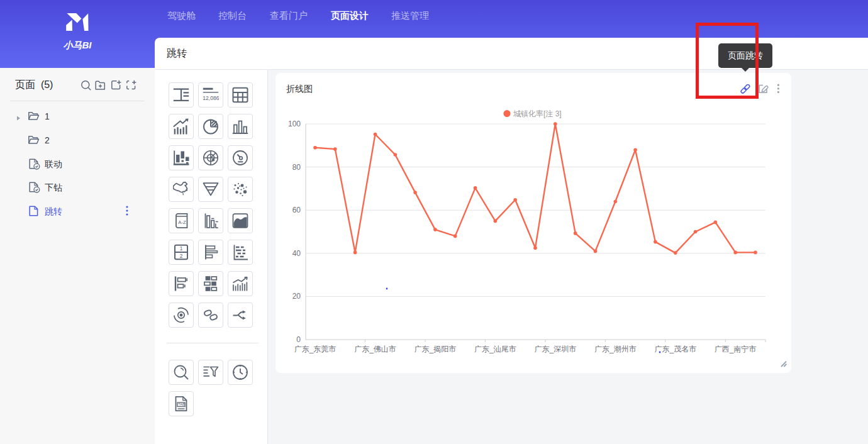 This screenshot has width=868, height=444. I want to click on svg-text: 0, so click(298, 340).